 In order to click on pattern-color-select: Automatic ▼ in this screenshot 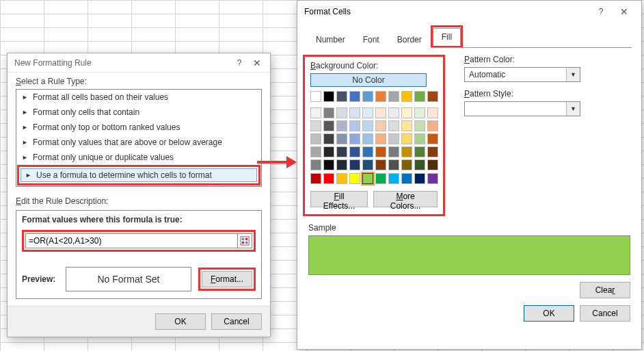, I will do `click(522, 75)`.